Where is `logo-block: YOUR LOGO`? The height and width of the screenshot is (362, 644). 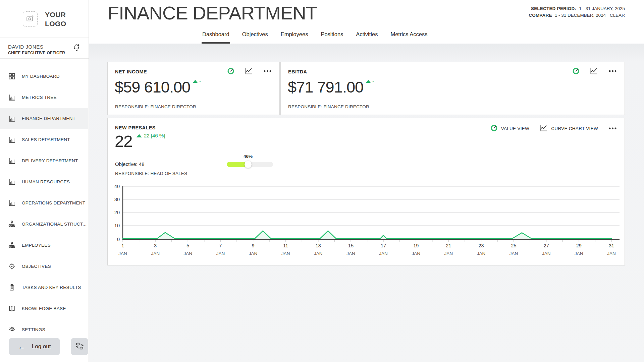
logo-block: YOUR LOGO is located at coordinates (44, 14).